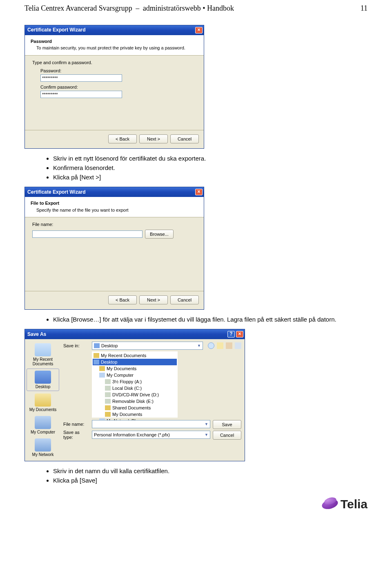  Describe the element at coordinates (43, 350) in the screenshot. I see `recent-icon` at that location.